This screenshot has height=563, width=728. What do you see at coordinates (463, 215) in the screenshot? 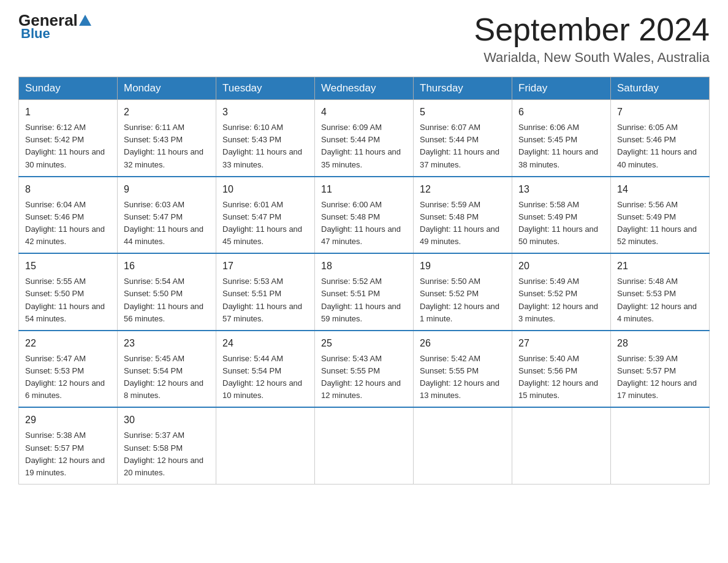
I see `calendar-cell: 12 Sunrise: 5:59 AM Sunset: 5:48 PM Dayl…` at bounding box center [463, 215].